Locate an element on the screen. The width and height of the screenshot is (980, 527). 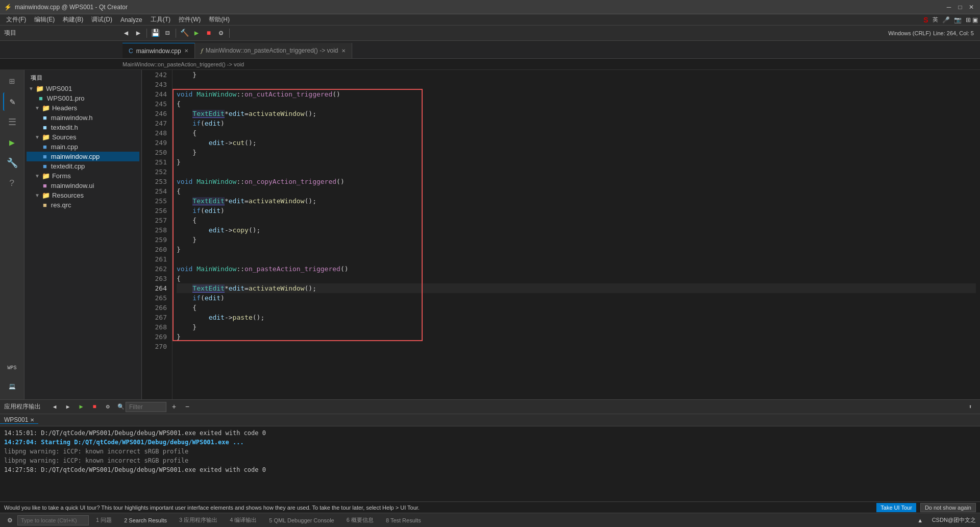
output-tab-close: ✕ is located at coordinates (32, 420).